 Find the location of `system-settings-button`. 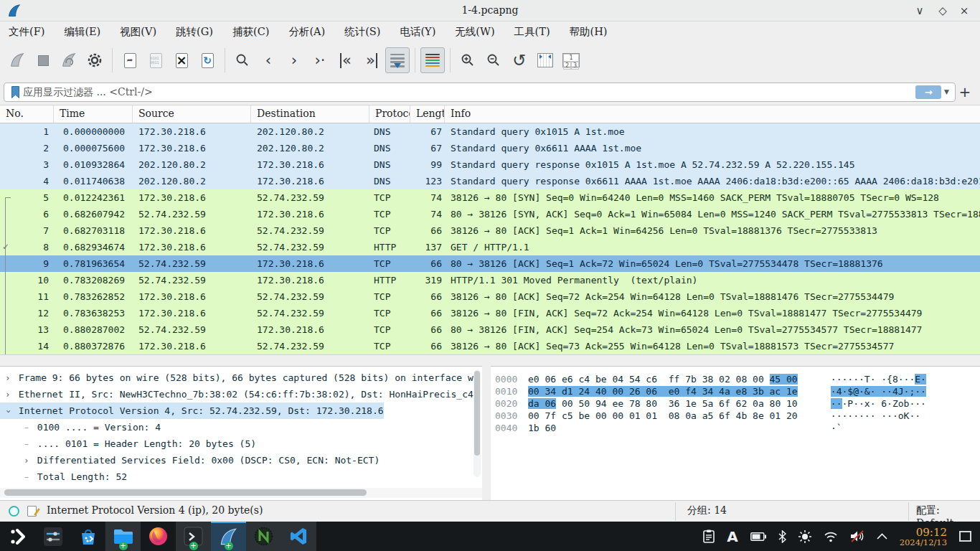

system-settings-button is located at coordinates (53, 537).